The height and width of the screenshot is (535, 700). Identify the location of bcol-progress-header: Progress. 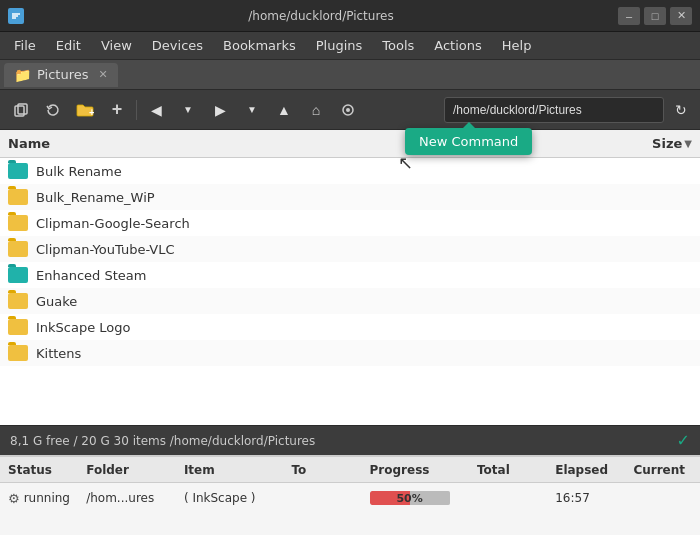
(424, 470).